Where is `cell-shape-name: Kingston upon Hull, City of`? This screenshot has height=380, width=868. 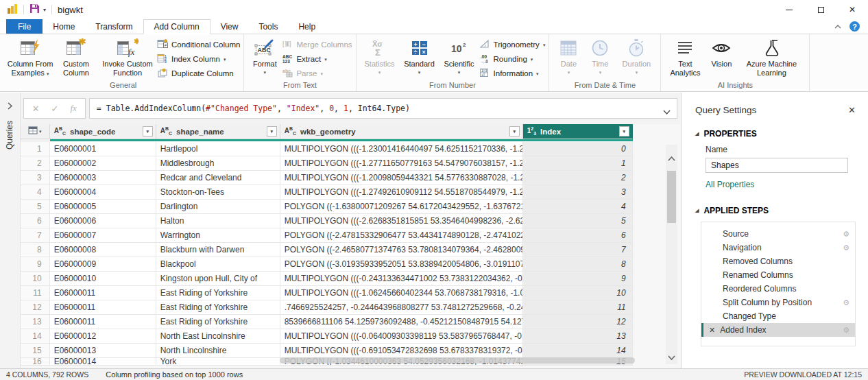
cell-shape-name: Kingston upon Hull, City of is located at coordinates (218, 278).